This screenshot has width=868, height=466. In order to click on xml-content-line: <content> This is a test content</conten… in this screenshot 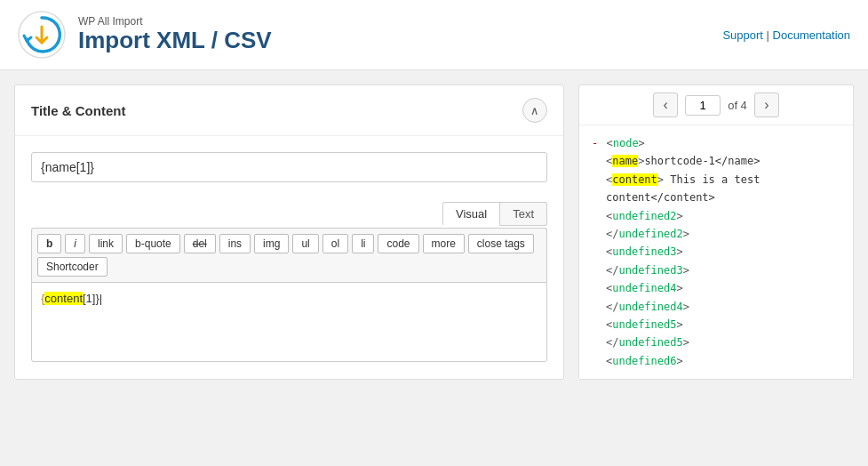, I will do `click(716, 189)`.